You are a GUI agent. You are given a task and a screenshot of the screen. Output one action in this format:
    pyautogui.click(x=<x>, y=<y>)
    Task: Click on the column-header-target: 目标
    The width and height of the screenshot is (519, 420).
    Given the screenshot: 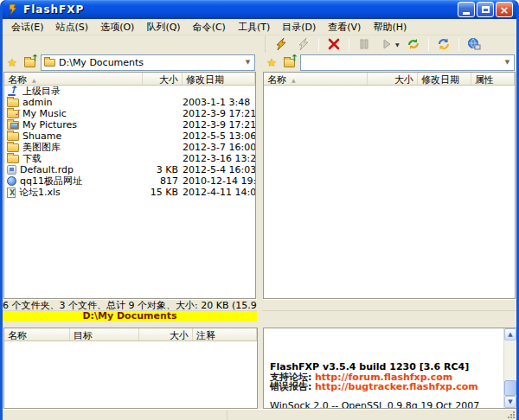 What is the action you would take?
    pyautogui.click(x=105, y=334)
    